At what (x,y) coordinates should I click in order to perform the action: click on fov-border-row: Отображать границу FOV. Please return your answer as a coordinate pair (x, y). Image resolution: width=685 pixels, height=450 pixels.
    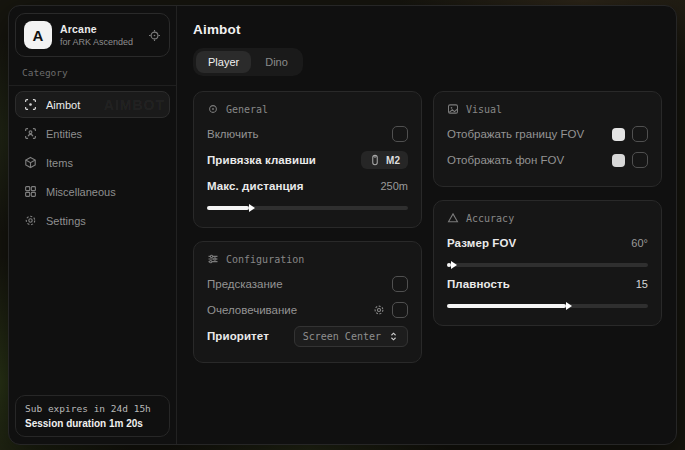
    Looking at the image, I should click on (548, 134).